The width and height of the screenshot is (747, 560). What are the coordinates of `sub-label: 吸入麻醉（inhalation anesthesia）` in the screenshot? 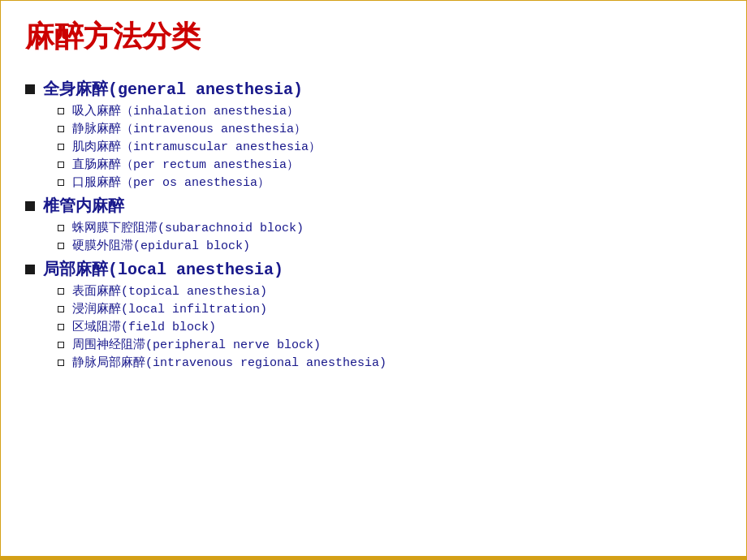 It's located at (185, 110).